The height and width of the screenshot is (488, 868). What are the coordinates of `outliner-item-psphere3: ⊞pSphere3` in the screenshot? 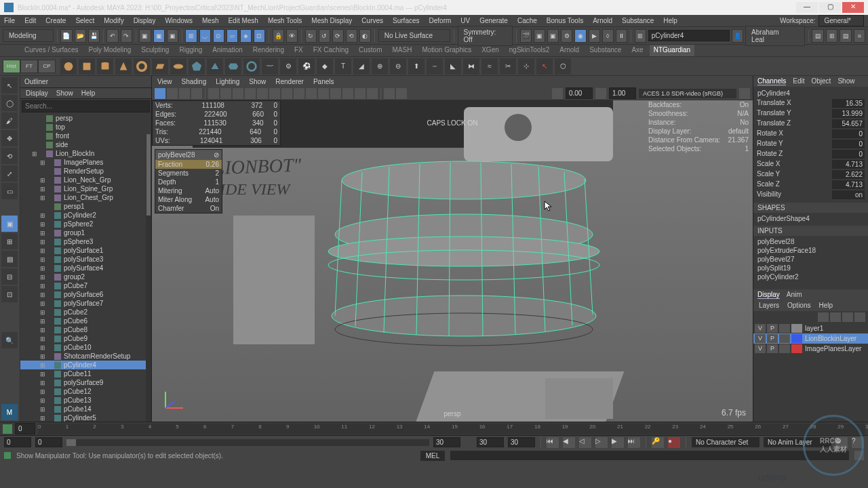 It's located at (85, 241).